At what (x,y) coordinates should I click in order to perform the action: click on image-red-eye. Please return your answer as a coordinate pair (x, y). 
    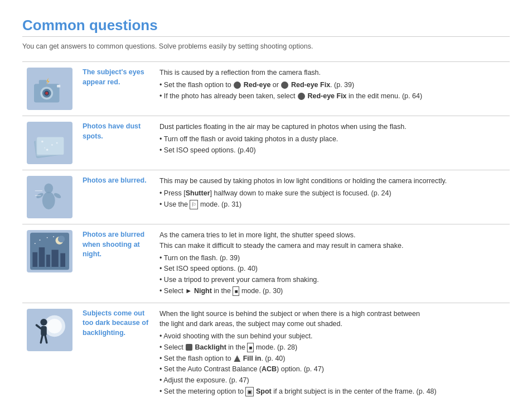
    Looking at the image, I should click on (50, 89).